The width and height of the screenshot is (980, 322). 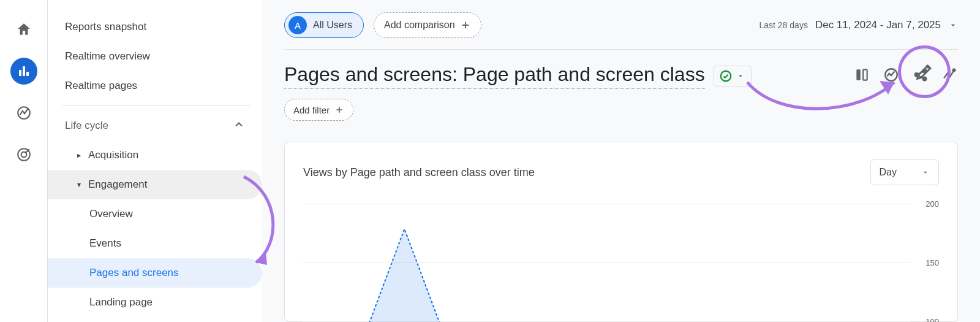 I want to click on advertising-icon, so click(x=24, y=155).